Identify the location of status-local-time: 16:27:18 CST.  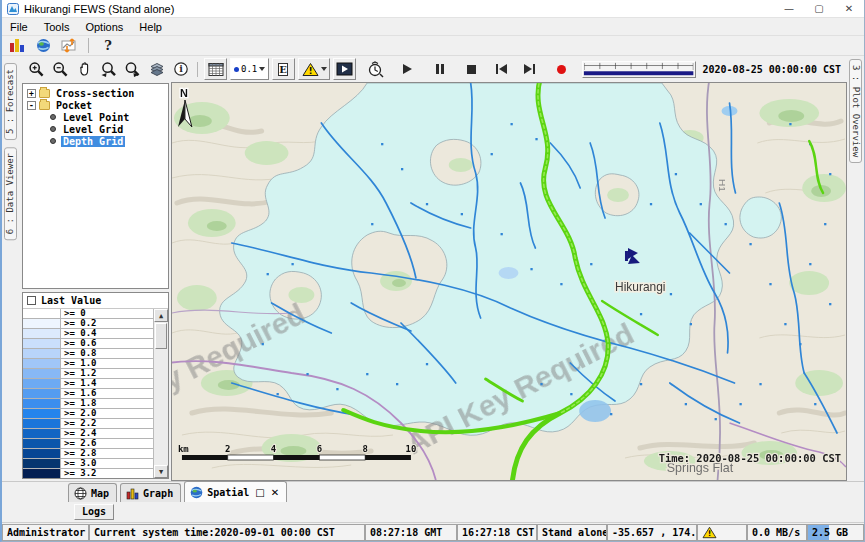
(497, 532).